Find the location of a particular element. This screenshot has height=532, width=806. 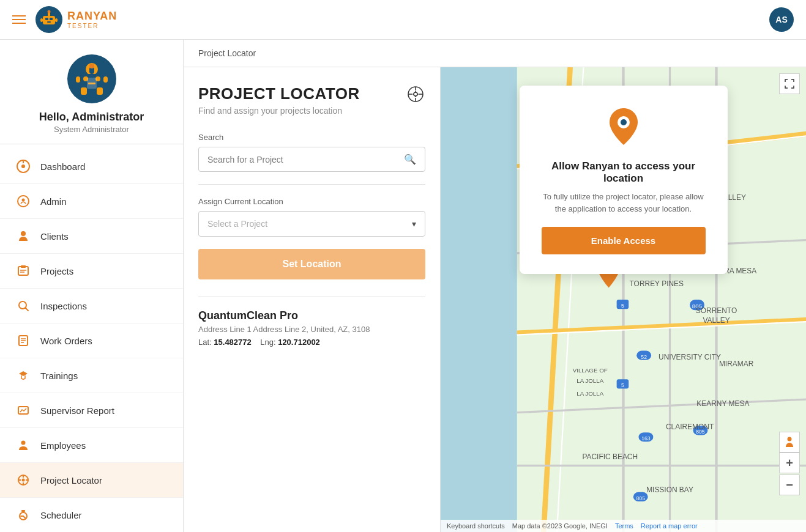

search-container: 🔍 is located at coordinates (312, 159).